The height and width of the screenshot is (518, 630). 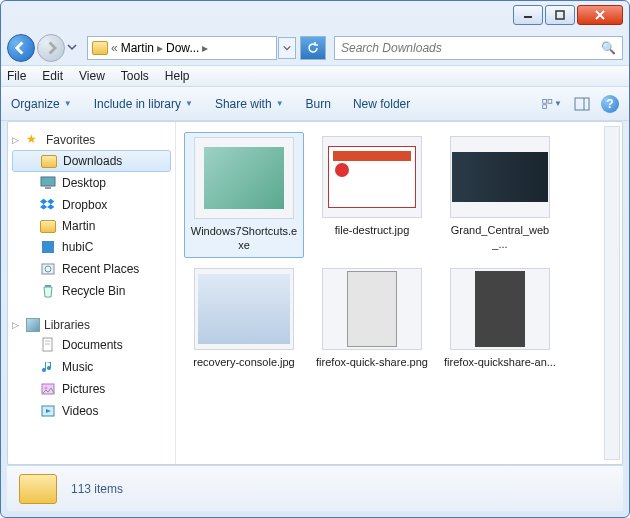 I want to click on include-library-button: Include in library▼, so click(x=144, y=104).